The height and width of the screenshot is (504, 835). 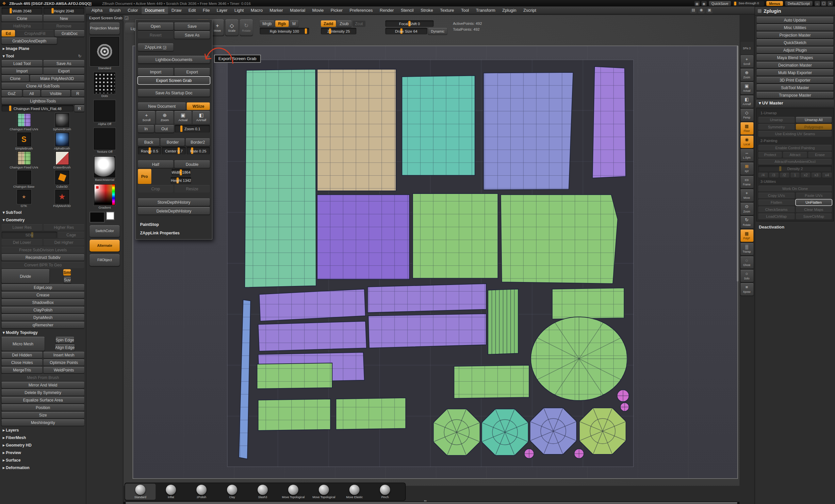 I want to click on range-0-5-slider: Range 0.5, so click(x=149, y=151).